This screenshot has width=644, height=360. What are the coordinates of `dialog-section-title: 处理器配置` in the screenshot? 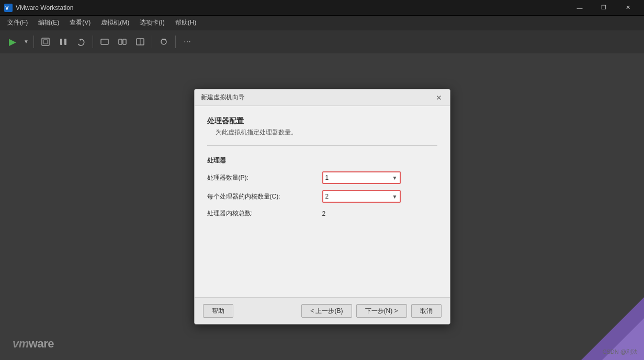 It's located at (322, 121).